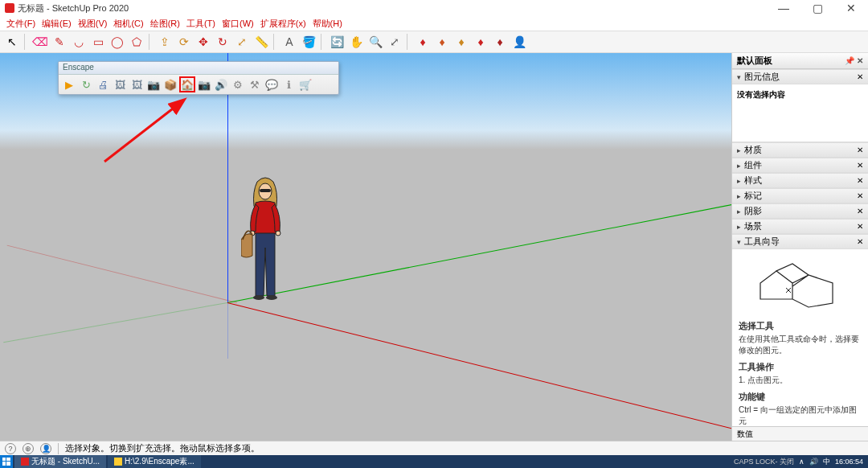 This screenshot has height=468, width=868. What do you see at coordinates (423, 42) in the screenshot?
I see `tool-ruby1: ♦` at bounding box center [423, 42].